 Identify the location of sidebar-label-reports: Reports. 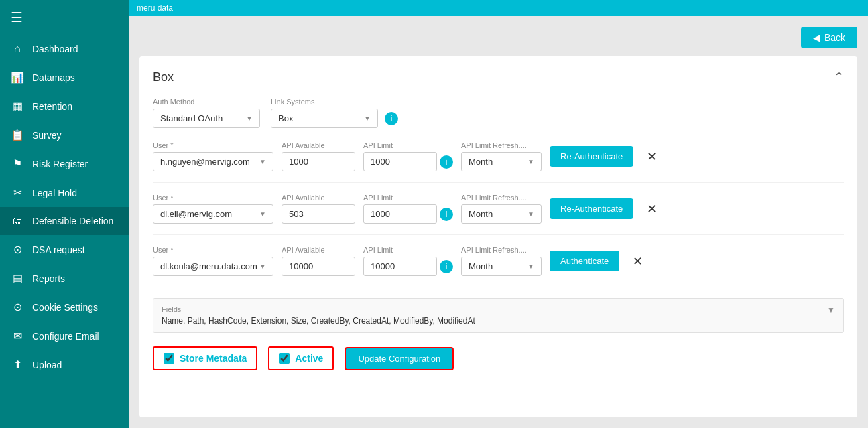
(48, 279).